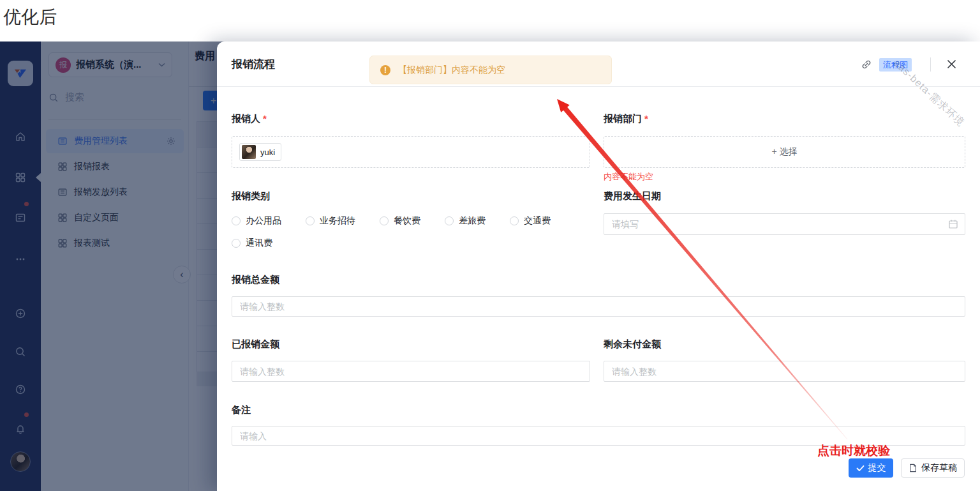  I want to click on radio-communication-fee: 通讯费, so click(252, 243).